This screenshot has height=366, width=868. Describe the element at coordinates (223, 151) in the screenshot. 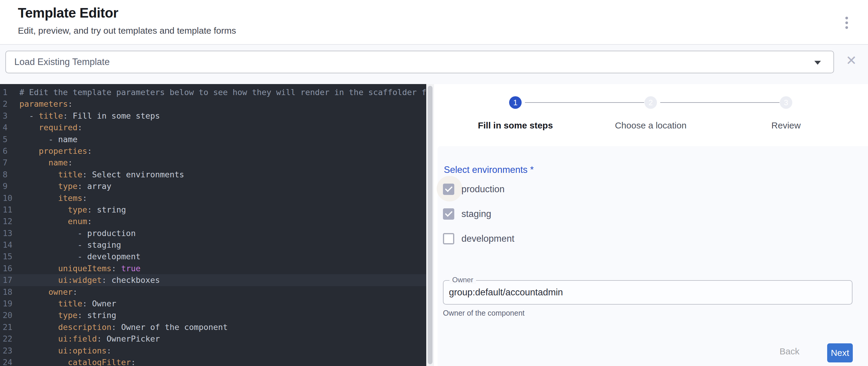

I see `code-text: properties:` at that location.